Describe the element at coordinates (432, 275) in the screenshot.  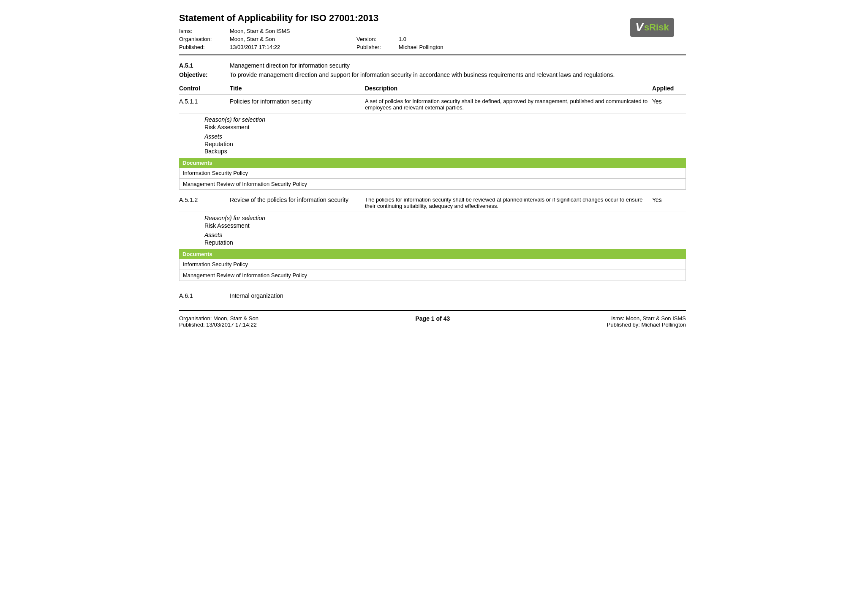
I see `control-a512-doc-1: Management Review of Information Securit…` at that location.